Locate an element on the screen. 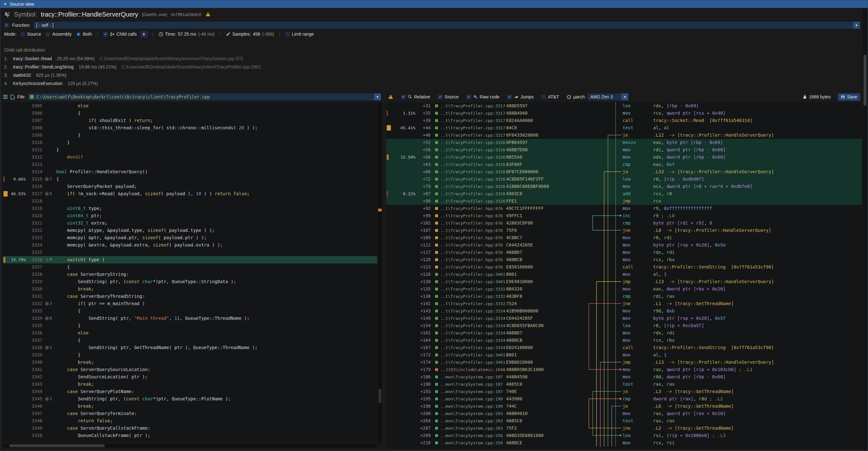 Image resolution: width=868 pixels, height=451 pixels. asm-row: +193..mon\TracySystem.cpp:197740Eje.L3 -… is located at coordinates (624, 392).